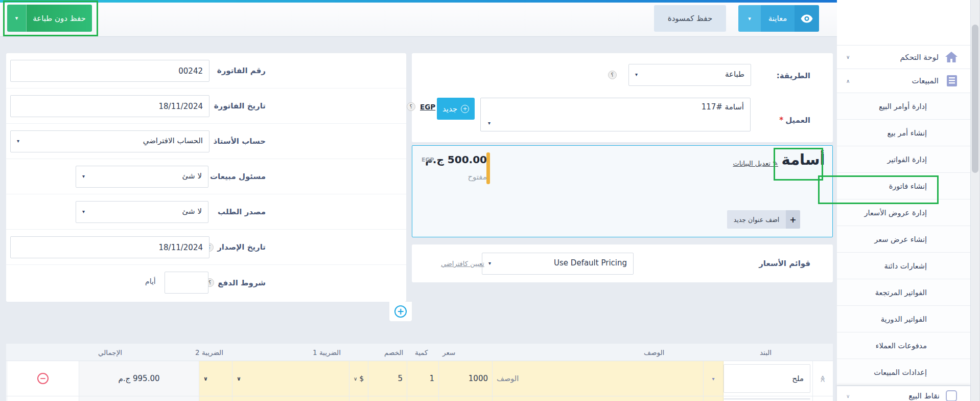 The height and width of the screenshot is (401, 980). I want to click on tax1-select: ∨, so click(290, 378).